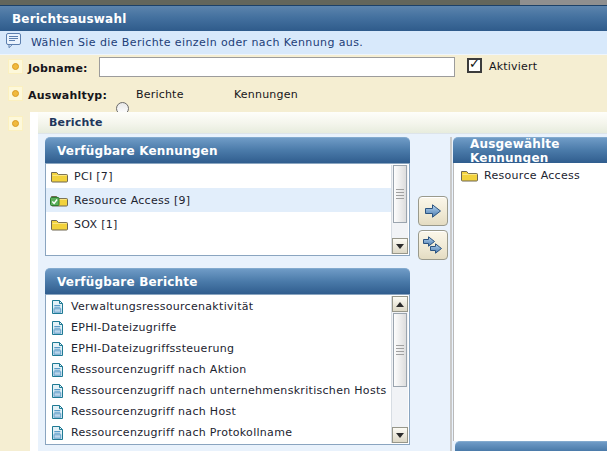 The width and height of the screenshot is (607, 451). Describe the element at coordinates (59, 200) in the screenshot. I see `folder-checked-icon` at that location.